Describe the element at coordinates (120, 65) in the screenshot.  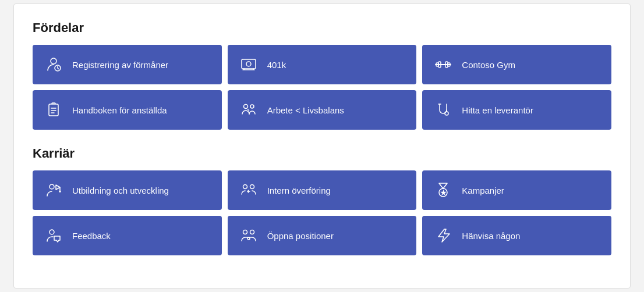
I see `tile-registrering-label: Registrering av förmåner` at that location.